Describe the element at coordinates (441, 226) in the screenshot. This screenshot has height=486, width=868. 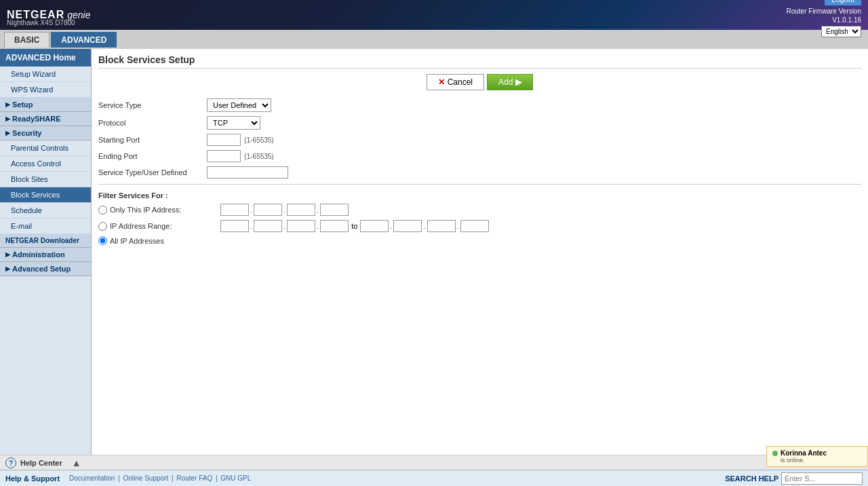
I see `range-end-oct3: 0` at that location.